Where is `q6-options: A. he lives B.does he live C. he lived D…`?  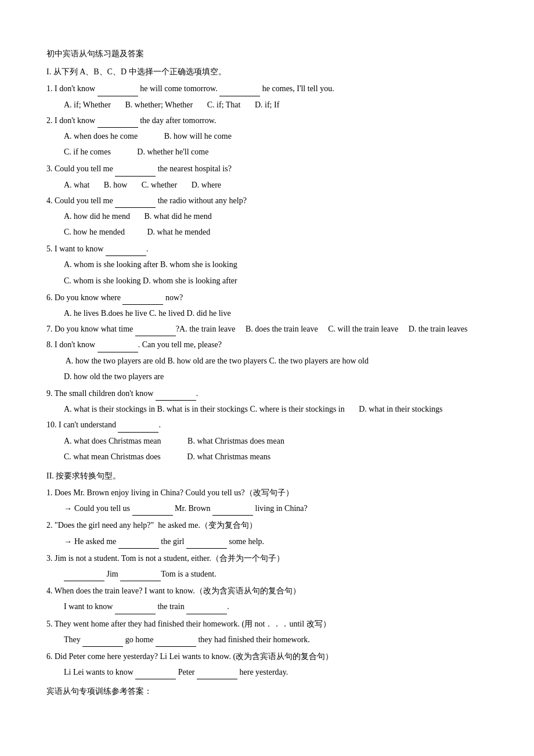 q6-options: A. he lives B.does he live C. he lived D… is located at coordinates (282, 314).